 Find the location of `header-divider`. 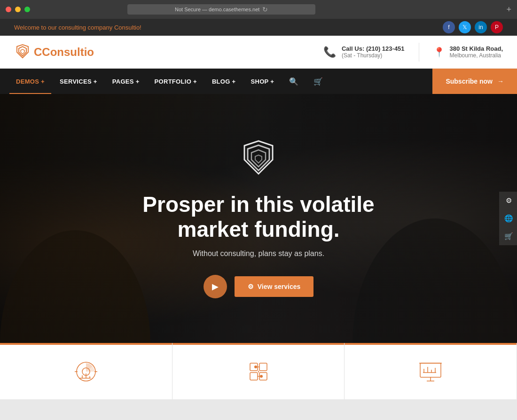

header-divider is located at coordinates (419, 52).